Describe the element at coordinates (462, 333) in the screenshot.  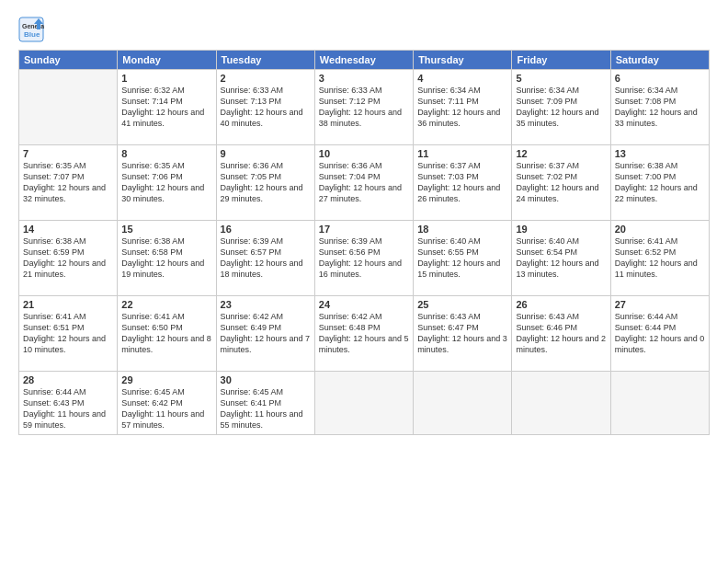
I see `day-info: Sunrise: 6:43 AM Sunset: 6:47 PM Dayligh…` at that location.